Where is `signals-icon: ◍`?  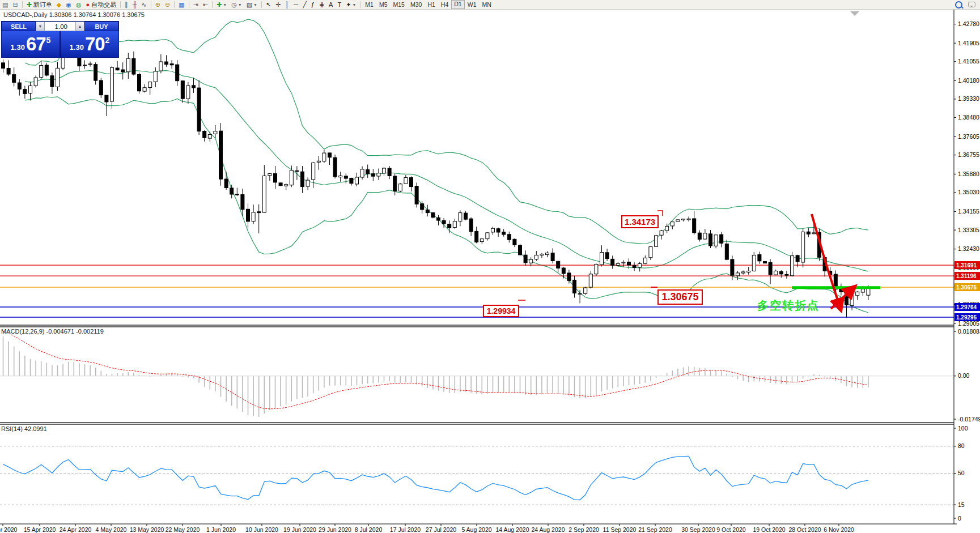
signals-icon: ◍ is located at coordinates (79, 5).